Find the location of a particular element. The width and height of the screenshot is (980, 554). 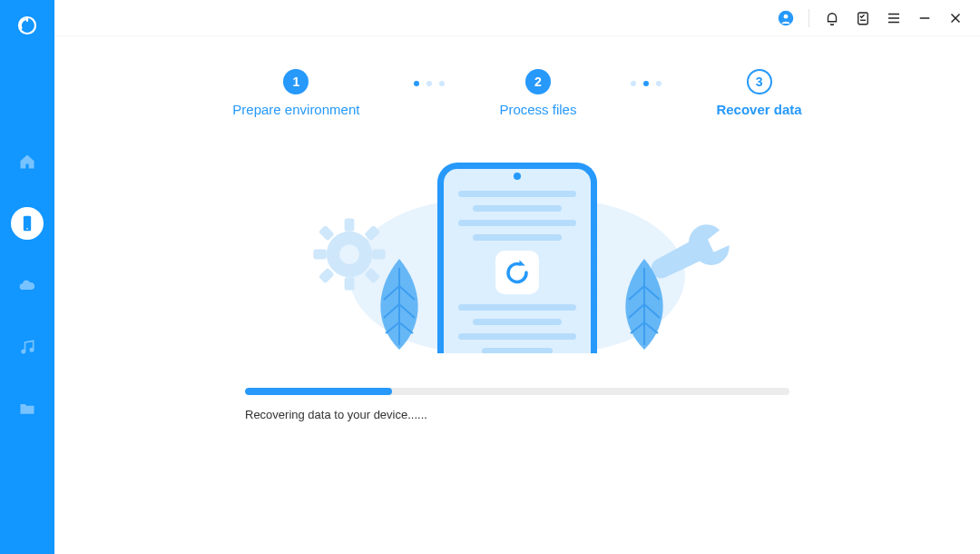

titlebar is located at coordinates (517, 18).